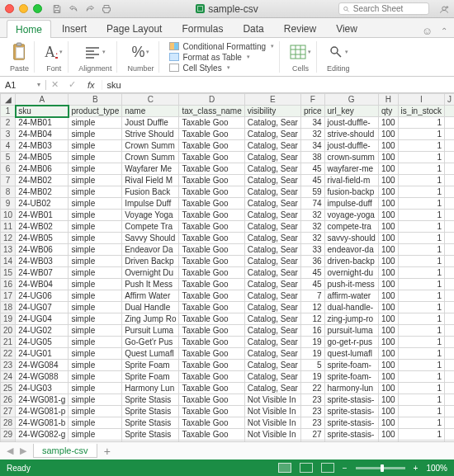 The height and width of the screenshot is (476, 454). I want to click on row-header: 19, so click(8, 319).